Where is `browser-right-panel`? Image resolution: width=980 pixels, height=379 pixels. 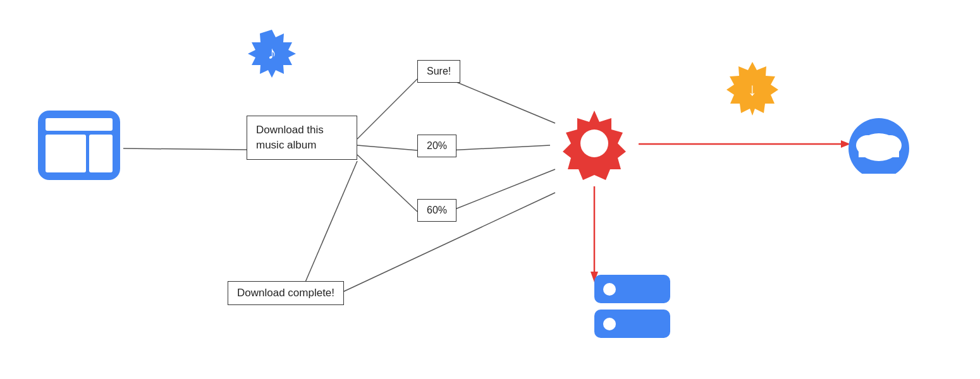
browser-right-panel is located at coordinates (101, 153).